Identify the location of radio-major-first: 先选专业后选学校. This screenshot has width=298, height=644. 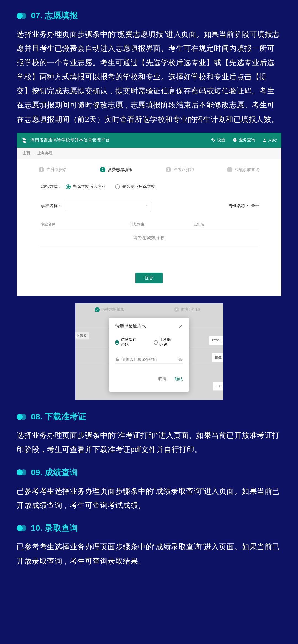
(135, 187).